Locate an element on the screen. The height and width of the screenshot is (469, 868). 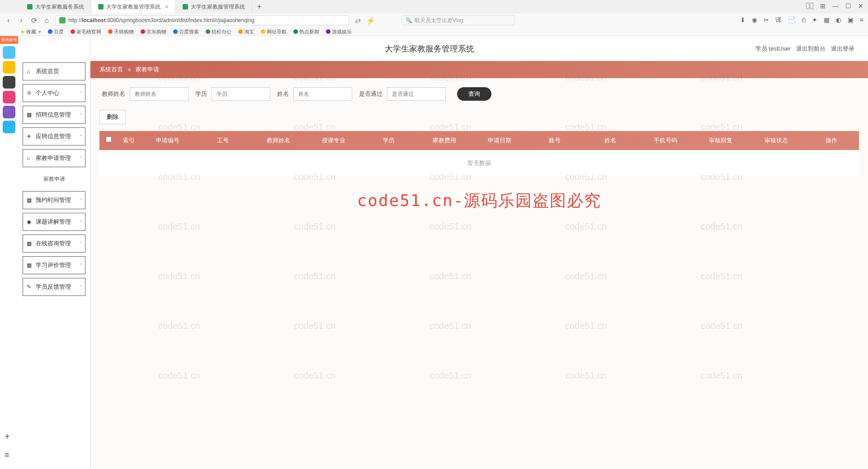
query-button: 查询 is located at coordinates (474, 94).